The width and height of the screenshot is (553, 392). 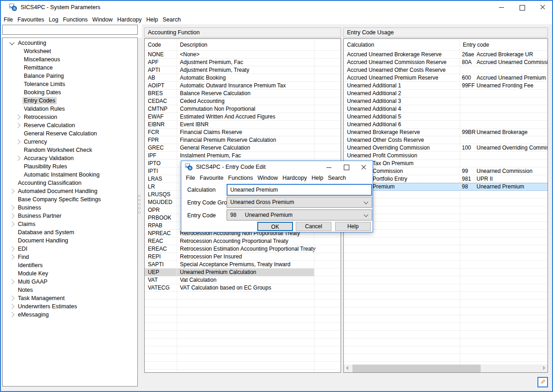 What do you see at coordinates (70, 274) in the screenshot?
I see `tree-item: Module Key` at bounding box center [70, 274].